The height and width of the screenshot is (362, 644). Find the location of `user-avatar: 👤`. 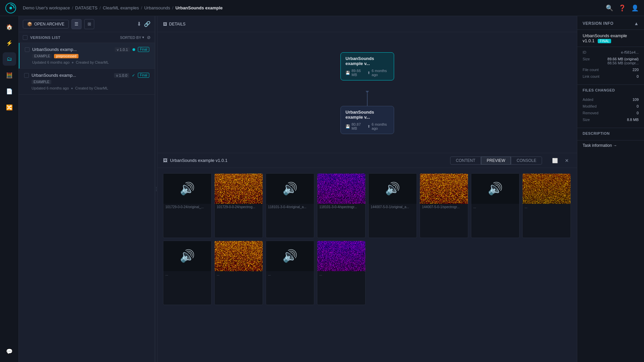

user-avatar: 👤 is located at coordinates (635, 8).